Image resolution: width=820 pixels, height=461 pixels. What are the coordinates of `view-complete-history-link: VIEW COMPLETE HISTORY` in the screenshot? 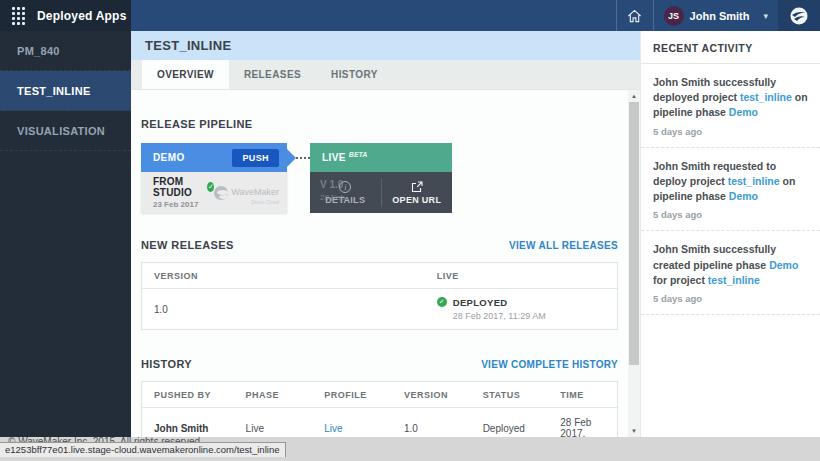 It's located at (550, 364).